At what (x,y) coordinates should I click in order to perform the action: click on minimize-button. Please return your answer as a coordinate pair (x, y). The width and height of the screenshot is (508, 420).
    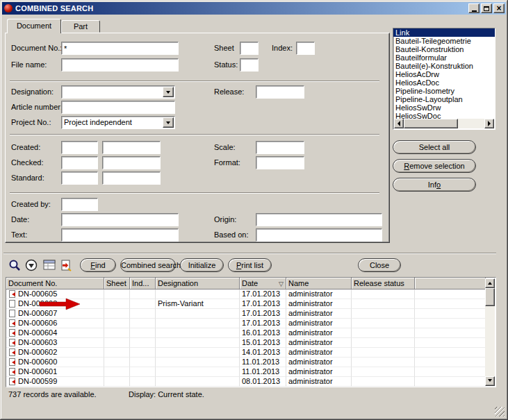
    Looking at the image, I should click on (474, 8).